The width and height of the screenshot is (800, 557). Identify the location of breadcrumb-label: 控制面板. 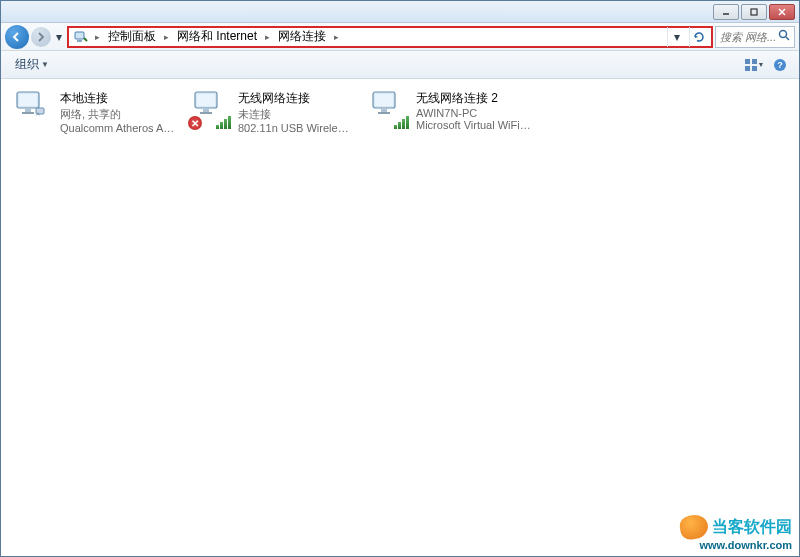
(132, 36).